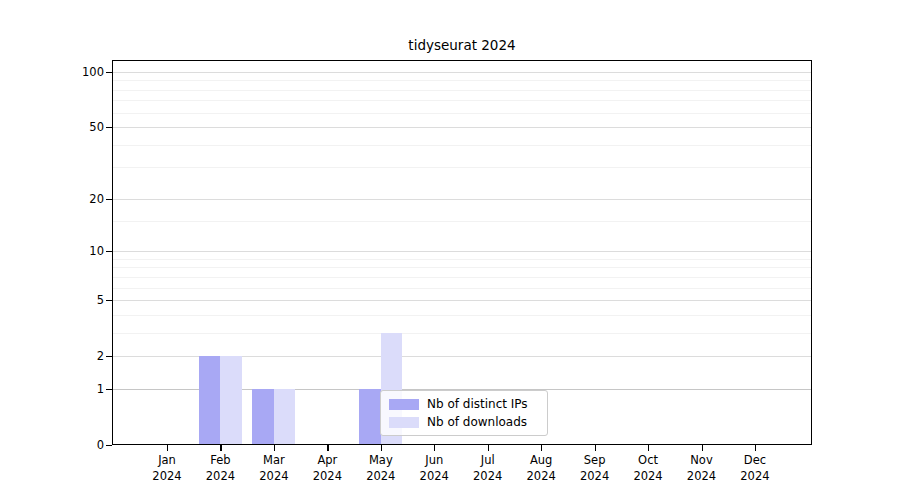  Describe the element at coordinates (370, 417) in the screenshot. I see `bar-distinct-ips-may` at that location.